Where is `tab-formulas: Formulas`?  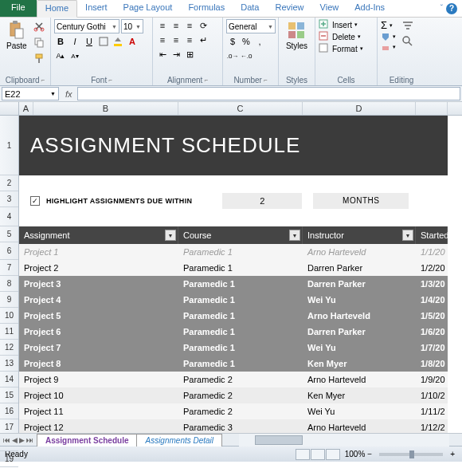 tab-formulas: Formulas is located at coordinates (206, 8).